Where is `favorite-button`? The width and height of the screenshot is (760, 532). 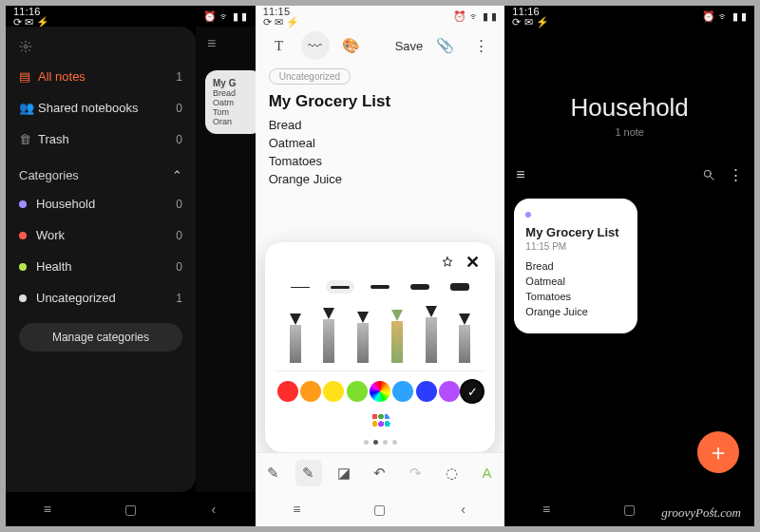
favorite-button is located at coordinates (447, 262).